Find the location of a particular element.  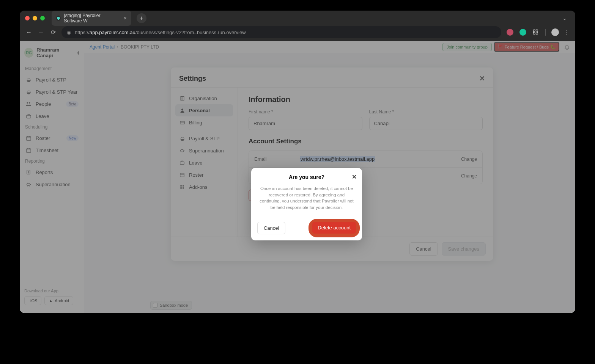

extensions-icon is located at coordinates (536, 32).